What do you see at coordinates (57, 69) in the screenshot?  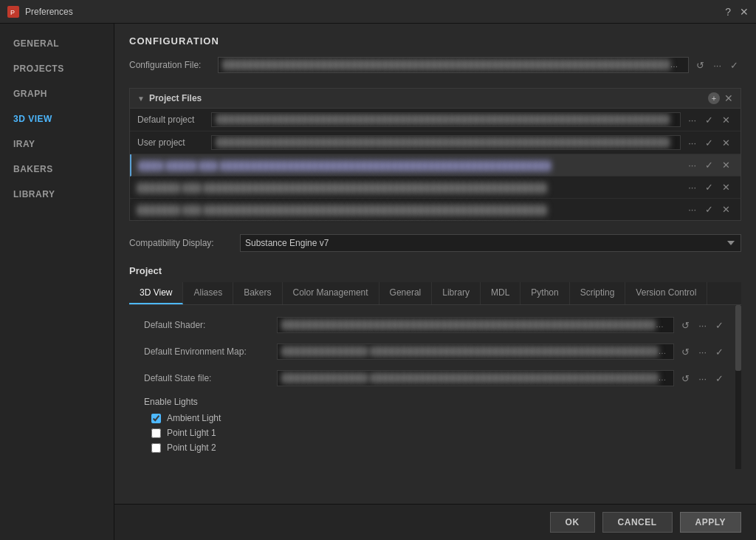 I see `sidebar-item-projects: PROJECTS` at bounding box center [57, 69].